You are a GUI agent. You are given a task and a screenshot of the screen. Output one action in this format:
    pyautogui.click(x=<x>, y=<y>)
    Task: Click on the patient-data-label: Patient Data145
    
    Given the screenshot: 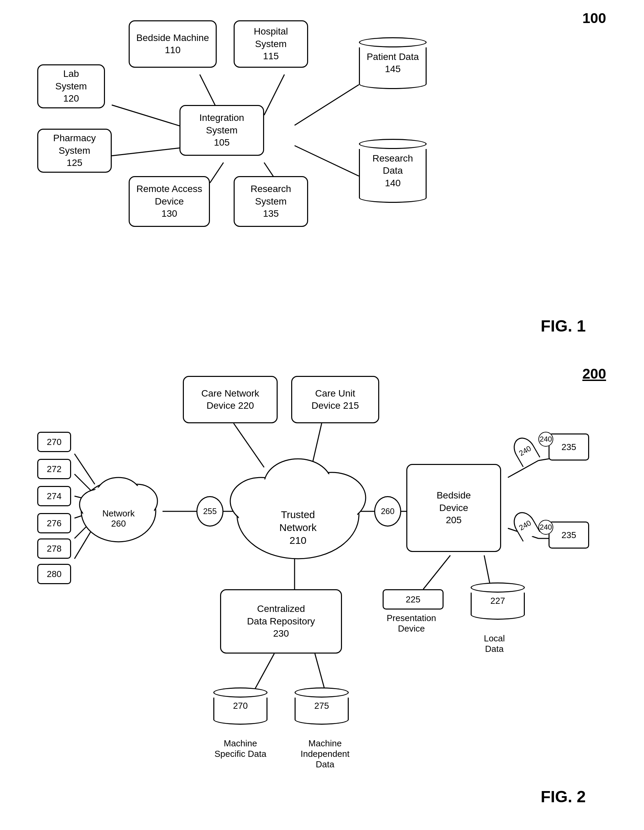 What is the action you would take?
    pyautogui.click(x=393, y=63)
    